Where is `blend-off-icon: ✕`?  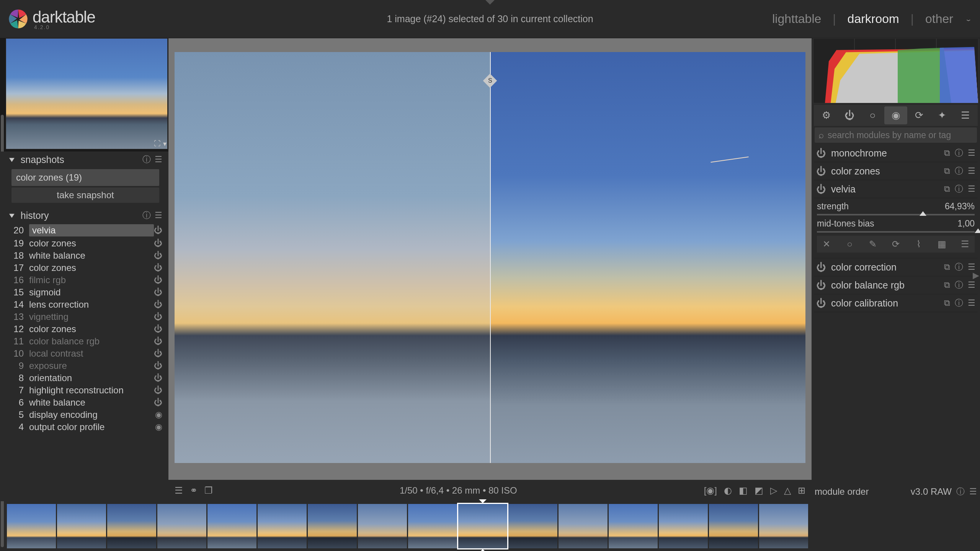 blend-off-icon: ✕ is located at coordinates (826, 244).